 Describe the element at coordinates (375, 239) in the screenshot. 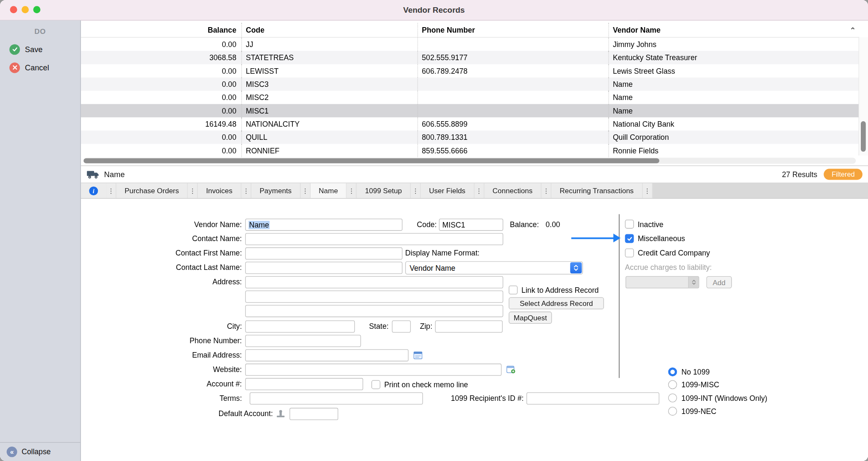

I see `contact-name-input` at that location.